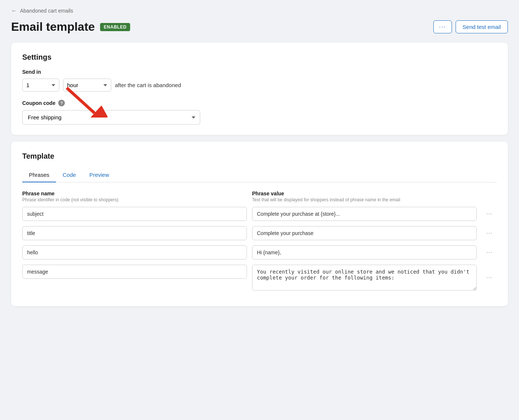 The width and height of the screenshot is (519, 420). What do you see at coordinates (443, 27) in the screenshot?
I see `more-options-button: ···` at bounding box center [443, 27].